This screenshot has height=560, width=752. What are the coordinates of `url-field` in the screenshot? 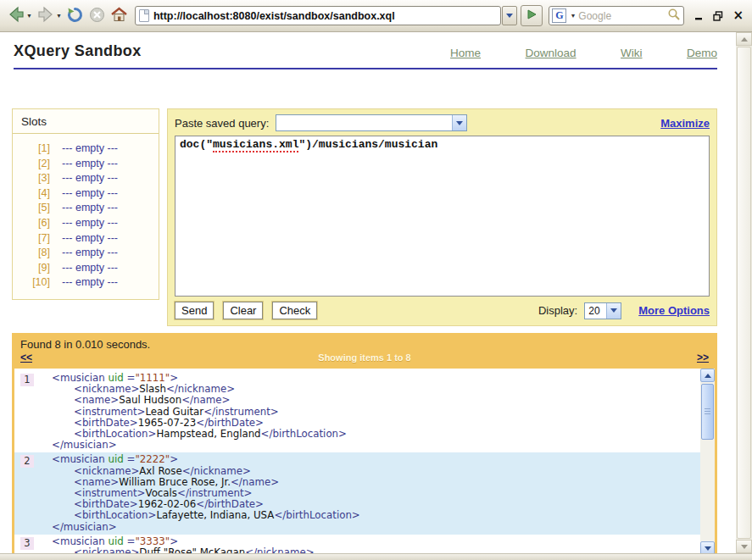 It's located at (319, 15).